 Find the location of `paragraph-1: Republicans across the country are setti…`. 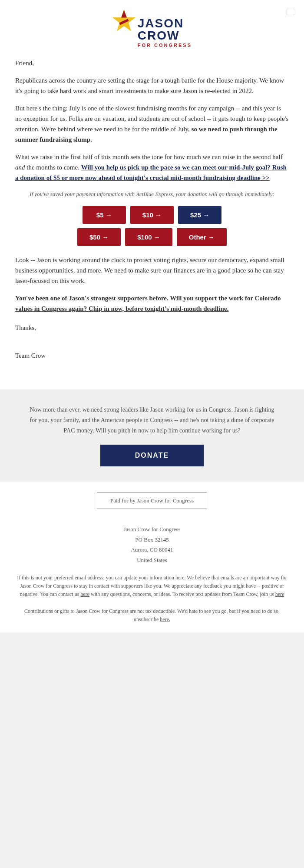

paragraph-1: Republicans across the country are setti… is located at coordinates (152, 86).